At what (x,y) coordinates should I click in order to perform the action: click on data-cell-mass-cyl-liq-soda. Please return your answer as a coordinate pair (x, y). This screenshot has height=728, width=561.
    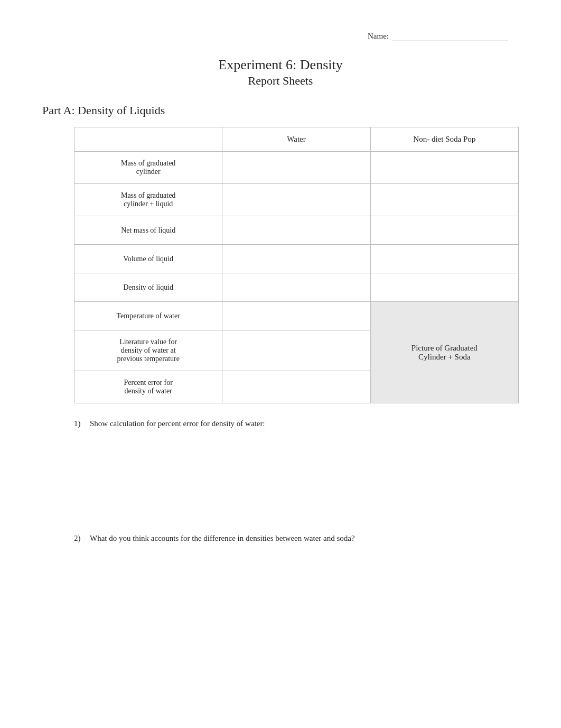
    Looking at the image, I should click on (444, 200).